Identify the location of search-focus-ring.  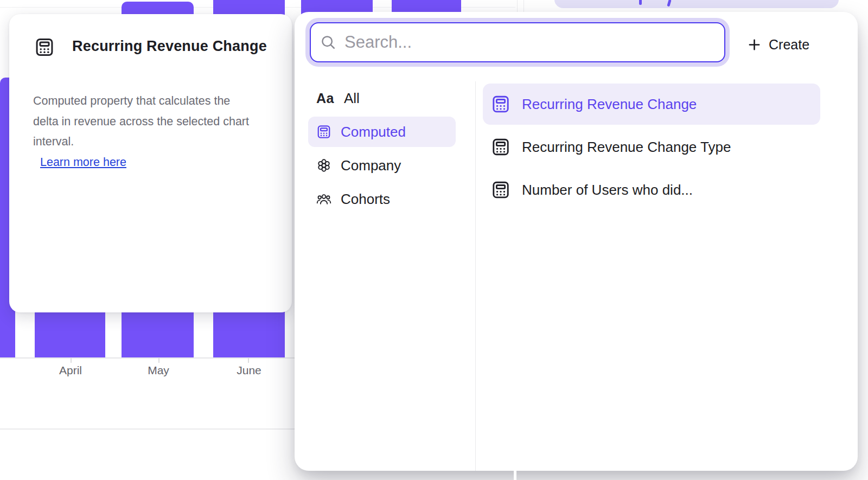
(518, 42).